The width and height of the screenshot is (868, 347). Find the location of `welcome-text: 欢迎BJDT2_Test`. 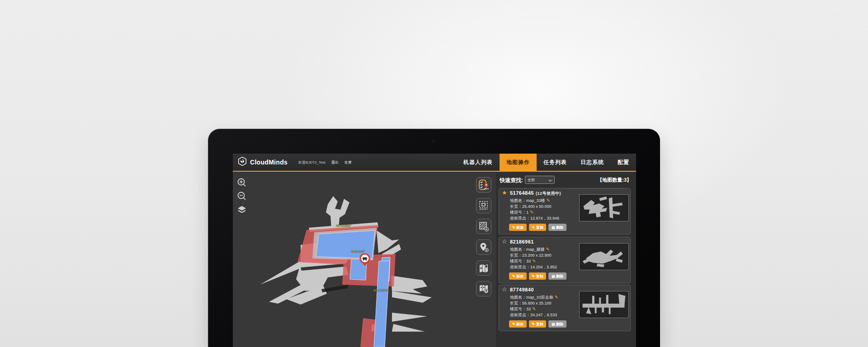

welcome-text: 欢迎BJDT2_Test is located at coordinates (312, 163).